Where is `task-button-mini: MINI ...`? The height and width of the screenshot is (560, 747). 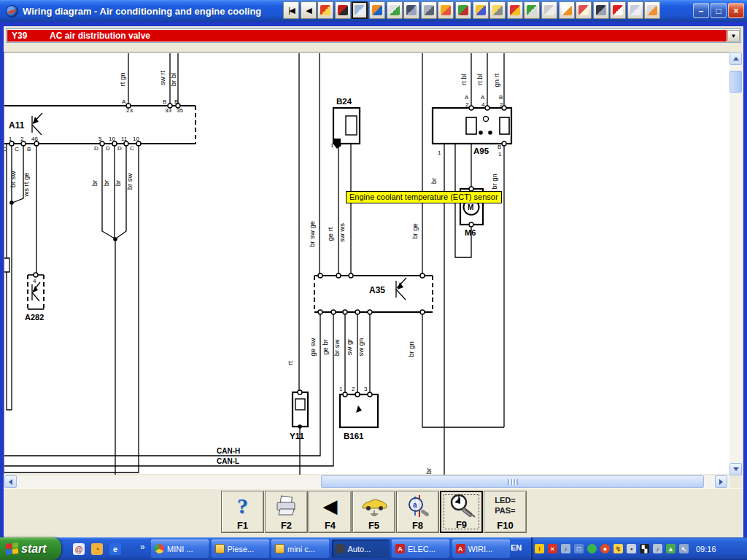
task-button-mini: MINI ... is located at coordinates (179, 548).